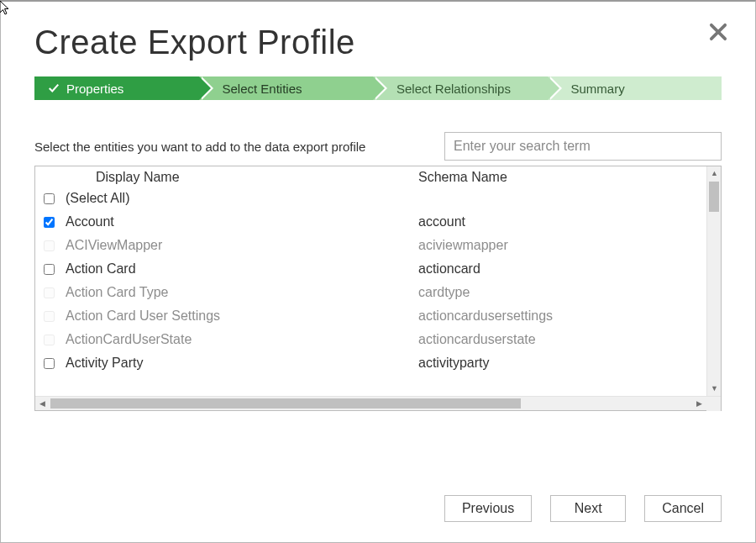  What do you see at coordinates (378, 511) in the screenshot?
I see `dialog-footer: Previous Next Cancel` at bounding box center [378, 511].